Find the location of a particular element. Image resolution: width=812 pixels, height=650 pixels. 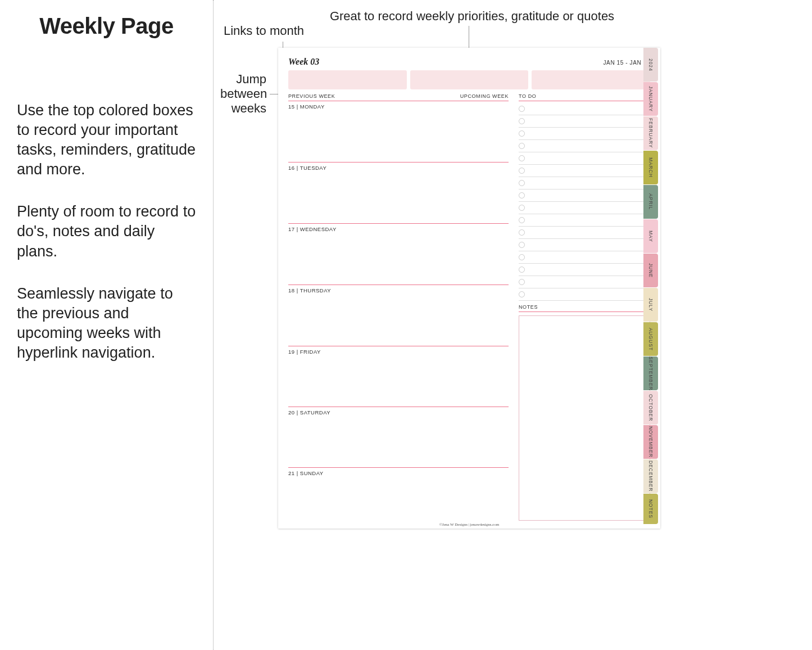

tab-july: JULY is located at coordinates (651, 305).